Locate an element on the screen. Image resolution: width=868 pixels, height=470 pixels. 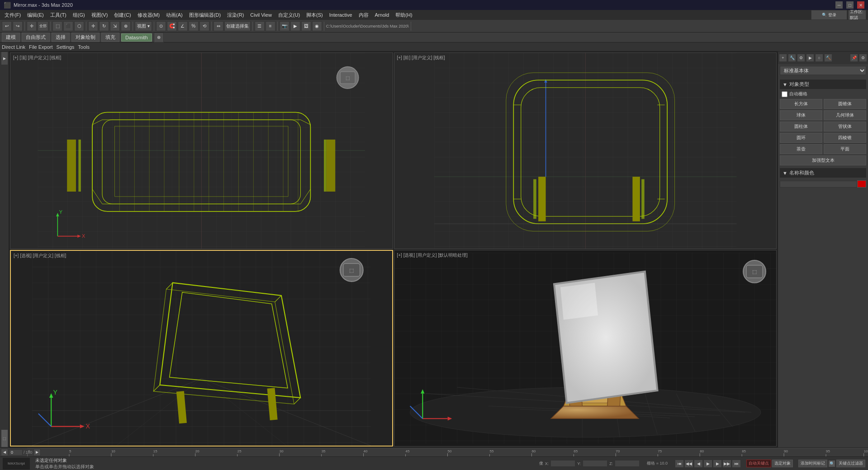
anim-next: ▶▶ is located at coordinates (727, 464).